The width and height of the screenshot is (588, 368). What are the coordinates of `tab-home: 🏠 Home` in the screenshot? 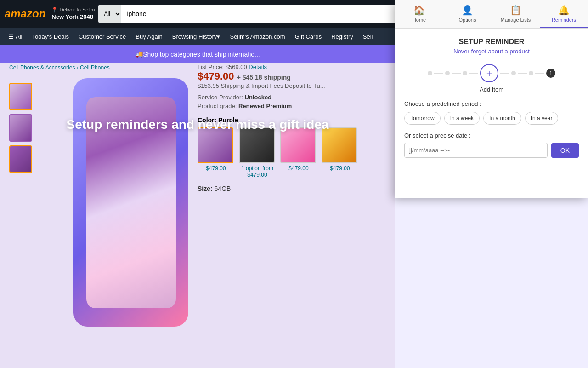 It's located at (419, 14).